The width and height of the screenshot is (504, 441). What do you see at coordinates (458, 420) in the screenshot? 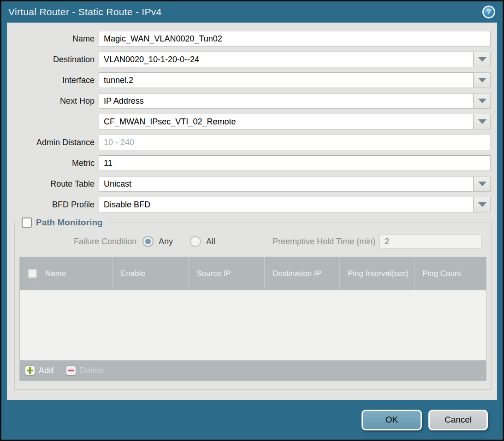
I see `cancel-button: Cancel` at bounding box center [458, 420].